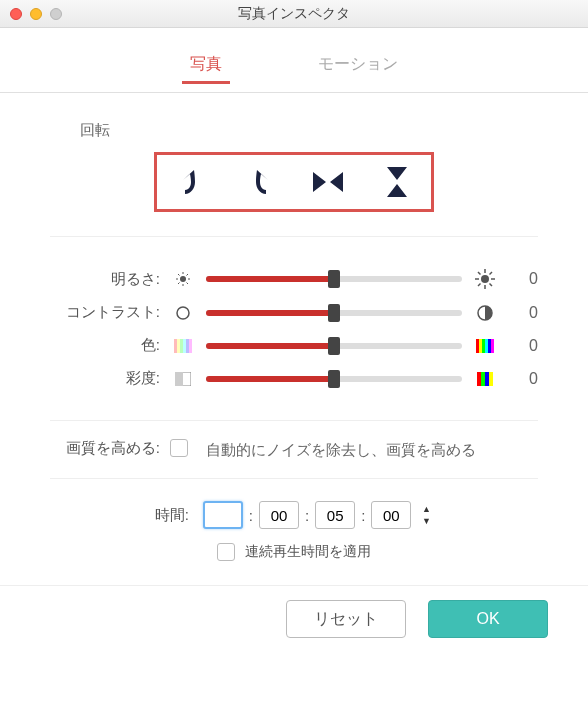 The height and width of the screenshot is (718, 588). Describe the element at coordinates (426, 509) in the screenshot. I see `time-step-up-button: ▲` at that location.